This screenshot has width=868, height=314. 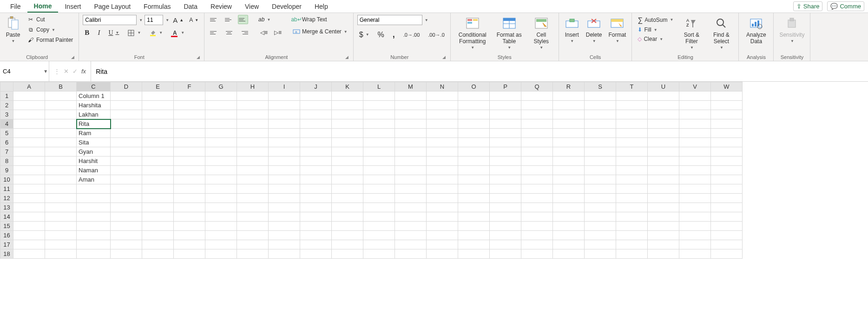 I want to click on cell-J8, so click(x=316, y=161).